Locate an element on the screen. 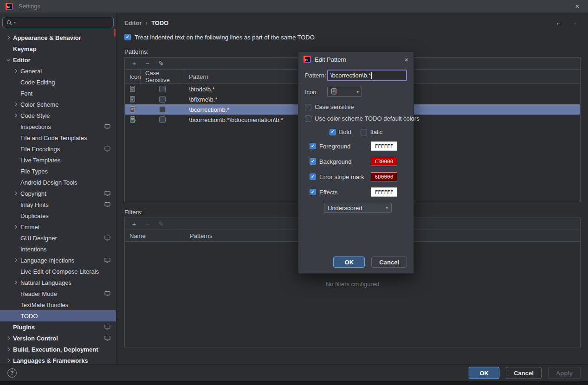  pattern-input: \bcorrection\b.* is located at coordinates (367, 75).